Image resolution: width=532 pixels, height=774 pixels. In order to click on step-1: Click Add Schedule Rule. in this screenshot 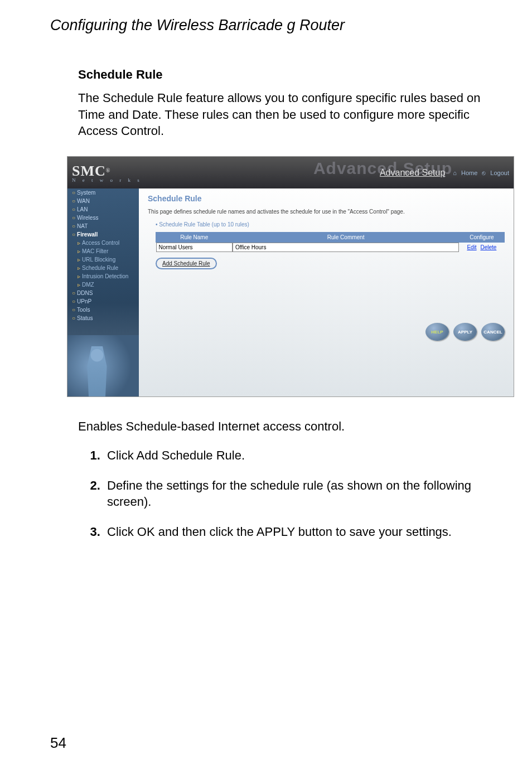, I will do `click(301, 456)`.